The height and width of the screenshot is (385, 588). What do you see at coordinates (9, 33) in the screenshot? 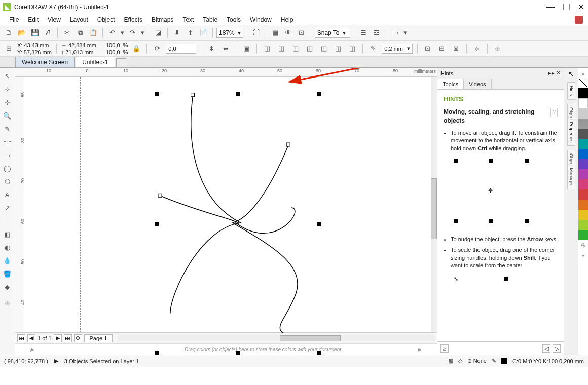
I see `new-icon: 🗋` at bounding box center [9, 33].